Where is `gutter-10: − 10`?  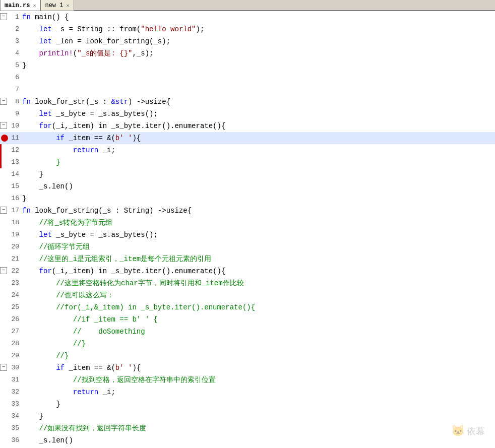 gutter-10: − 10 is located at coordinates (11, 126).